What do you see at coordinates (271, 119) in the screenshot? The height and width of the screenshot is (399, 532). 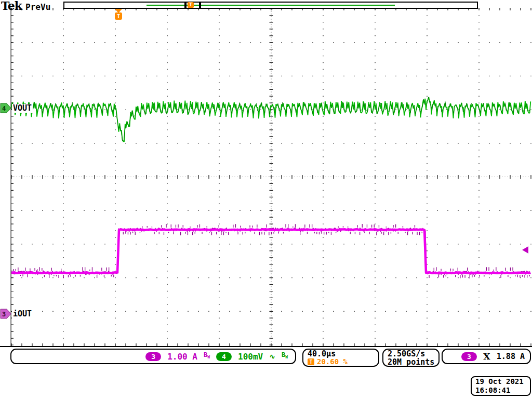 I see `vout-trace-shade` at bounding box center [271, 119].